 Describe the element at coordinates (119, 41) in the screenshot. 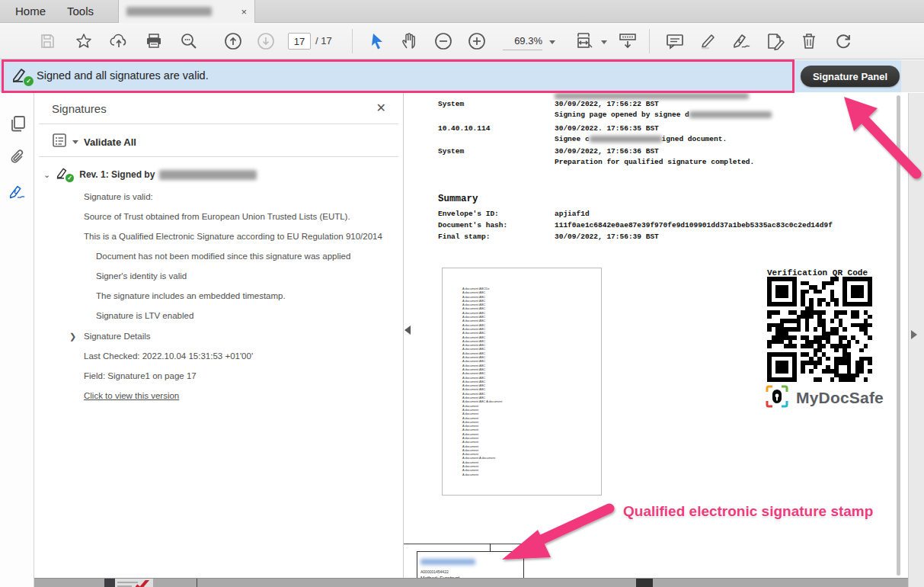

I see `cloud-upload-icon` at that location.